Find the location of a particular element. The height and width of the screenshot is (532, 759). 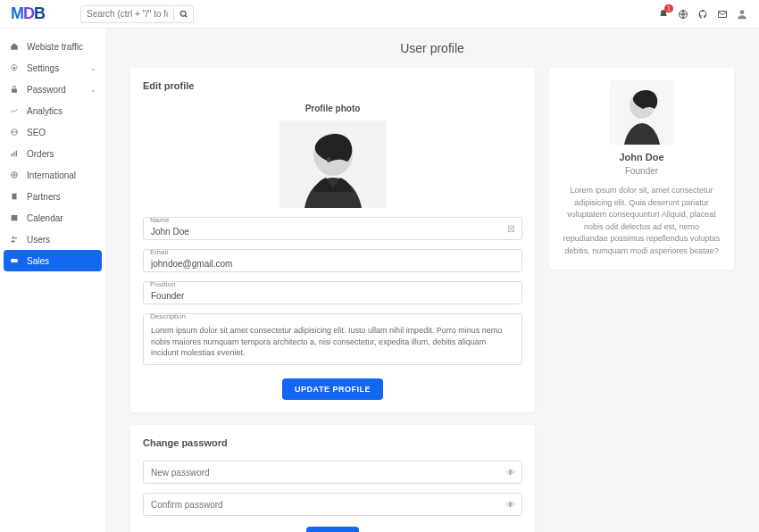

update-profile-button: UPDATE PROFILE is located at coordinates (332, 389).